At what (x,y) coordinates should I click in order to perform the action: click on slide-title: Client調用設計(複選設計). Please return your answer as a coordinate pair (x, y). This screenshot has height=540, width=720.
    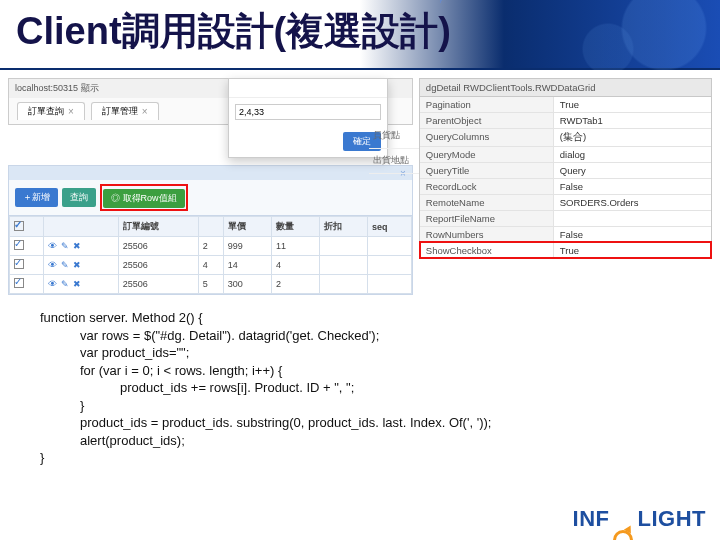
    Looking at the image, I should click on (234, 32).